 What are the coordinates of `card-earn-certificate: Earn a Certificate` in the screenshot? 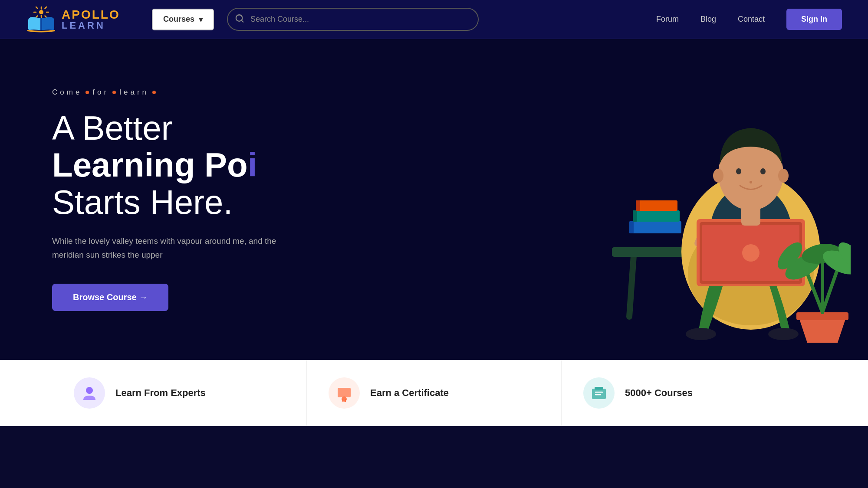 It's located at (434, 393).